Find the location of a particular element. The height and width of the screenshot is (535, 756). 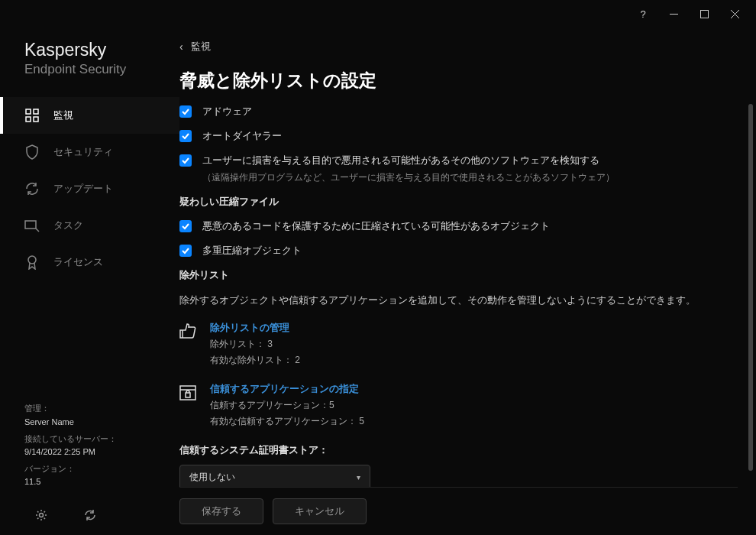

manage-exclusions-link: 除外リストの管理 is located at coordinates (255, 328).